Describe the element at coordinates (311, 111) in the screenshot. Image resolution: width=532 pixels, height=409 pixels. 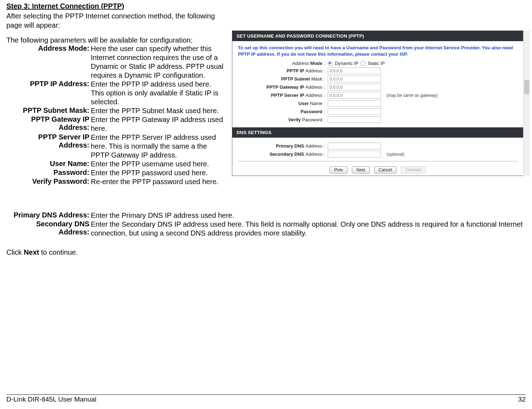
I see `label-bold: Password` at that location.